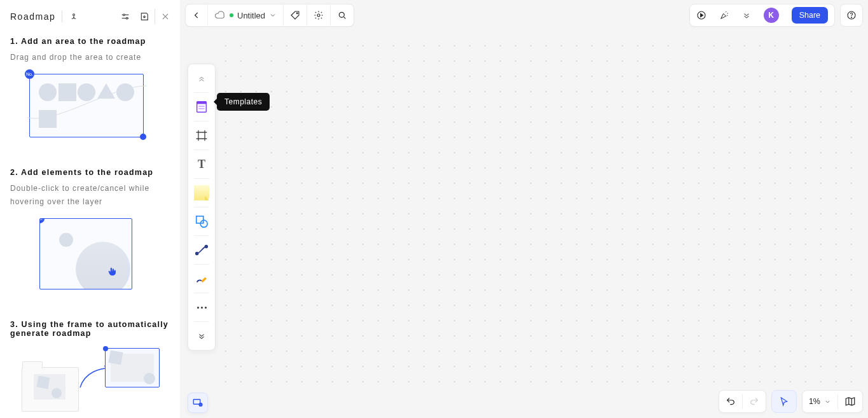 Image resolution: width=868 pixels, height=418 pixels. What do you see at coordinates (243, 102) in the screenshot?
I see `tooltip: Templates` at bounding box center [243, 102].